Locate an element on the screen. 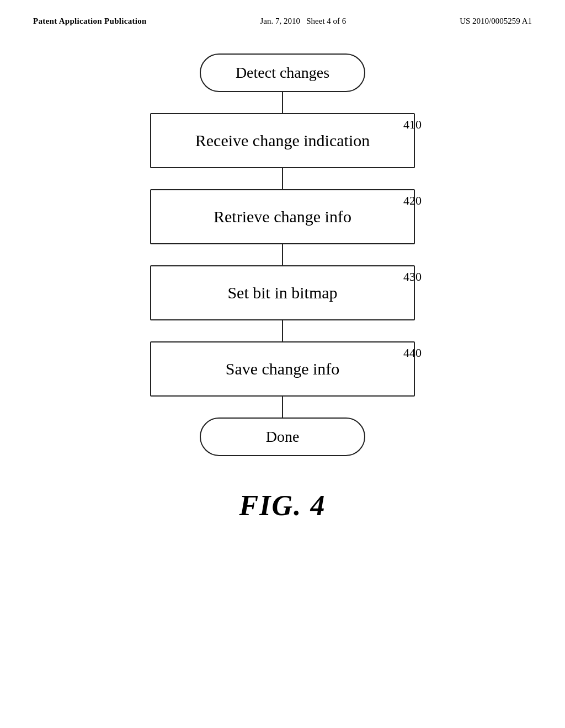  sheet-label: Sheet 4 of 6 is located at coordinates (326, 21).